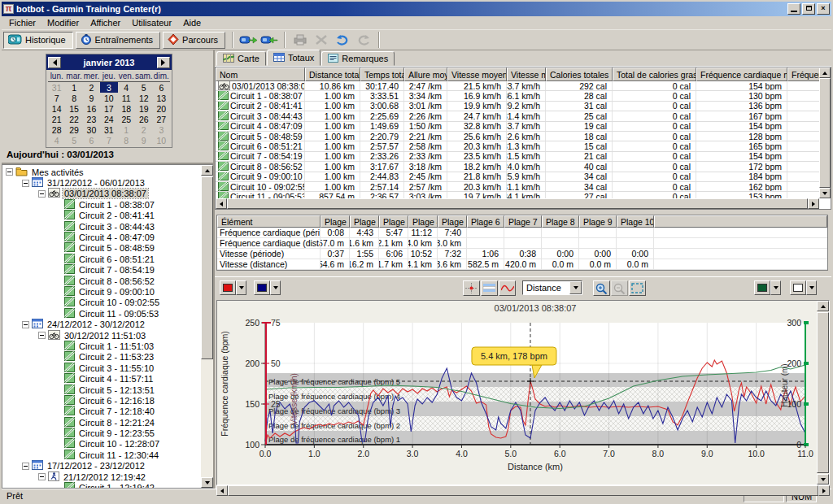  Describe the element at coordinates (161, 119) in the screenshot. I see `calendar-day: 27` at that location.